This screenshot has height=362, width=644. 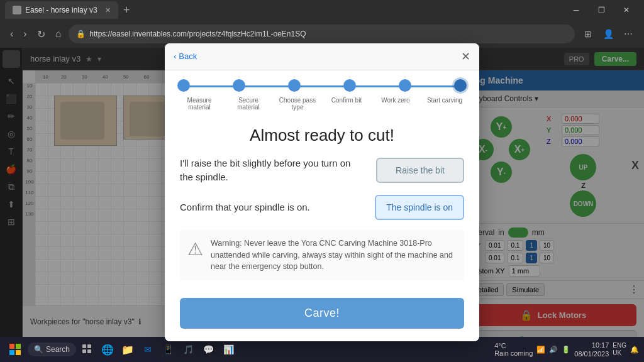 What do you see at coordinates (635, 349) in the screenshot?
I see `notifications-icon: 🔔` at bounding box center [635, 349].